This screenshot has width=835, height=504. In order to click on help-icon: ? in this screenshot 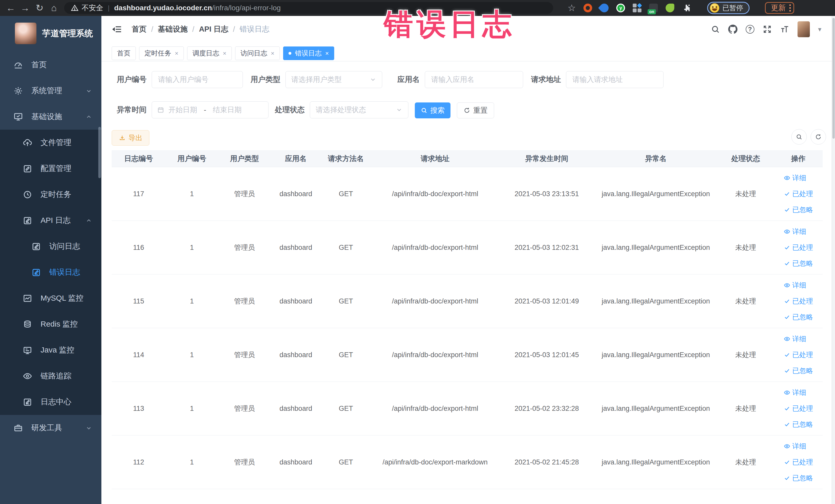, I will do `click(750, 29)`.